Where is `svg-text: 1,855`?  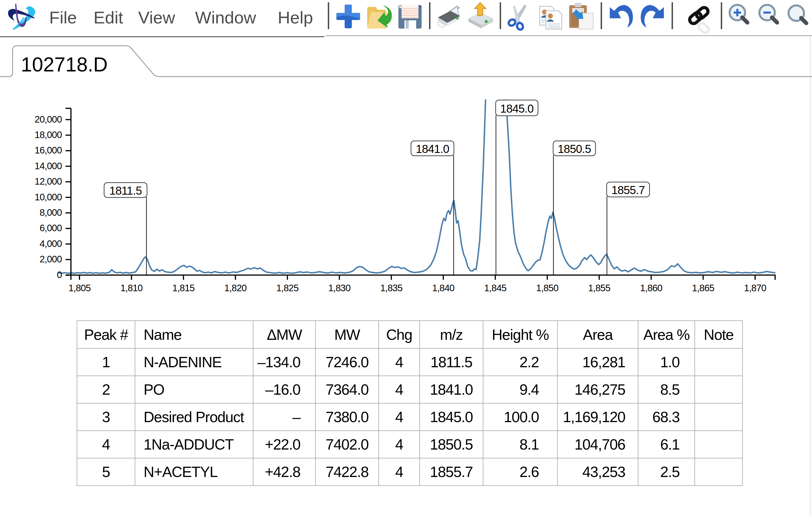
svg-text: 1,855 is located at coordinates (599, 288).